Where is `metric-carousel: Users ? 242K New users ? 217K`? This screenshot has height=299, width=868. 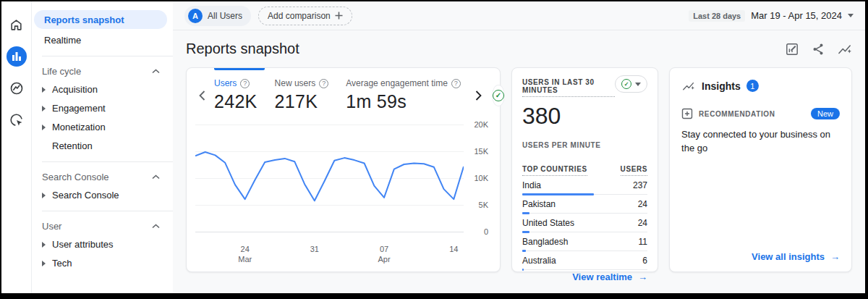
metric-carousel: Users ? 242K New users ? 217K is located at coordinates (343, 96).